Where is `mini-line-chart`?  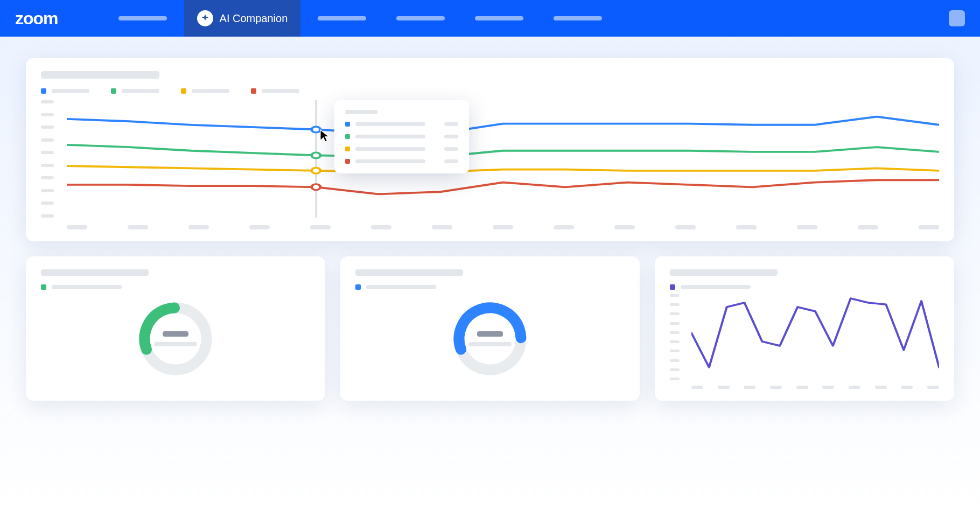
mini-line-chart is located at coordinates (804, 341).